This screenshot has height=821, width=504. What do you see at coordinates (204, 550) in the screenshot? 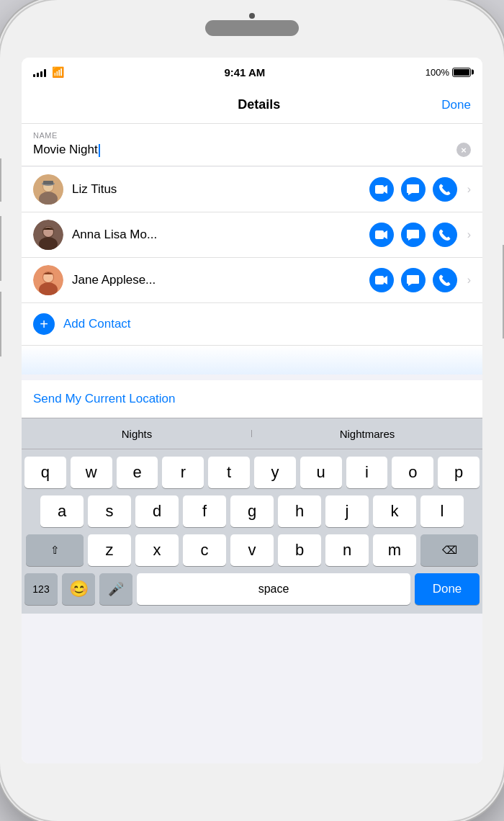
I see `key-c: c` at bounding box center [204, 550].